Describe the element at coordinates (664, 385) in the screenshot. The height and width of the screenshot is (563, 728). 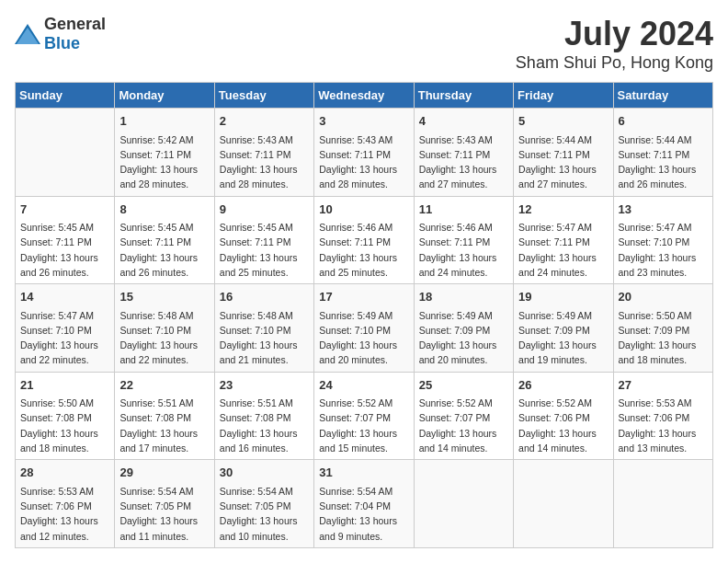
I see `day-number: 27` at that location.